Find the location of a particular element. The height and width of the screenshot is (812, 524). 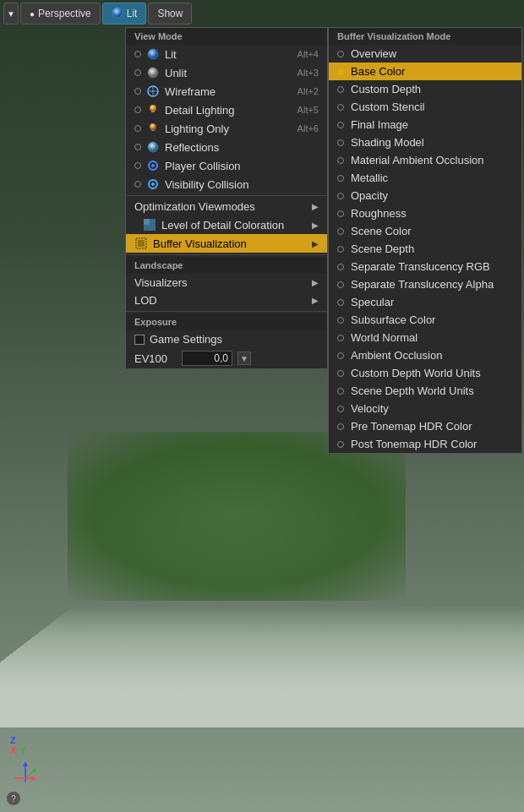

custom-depth-wu-radio is located at coordinates (341, 373).